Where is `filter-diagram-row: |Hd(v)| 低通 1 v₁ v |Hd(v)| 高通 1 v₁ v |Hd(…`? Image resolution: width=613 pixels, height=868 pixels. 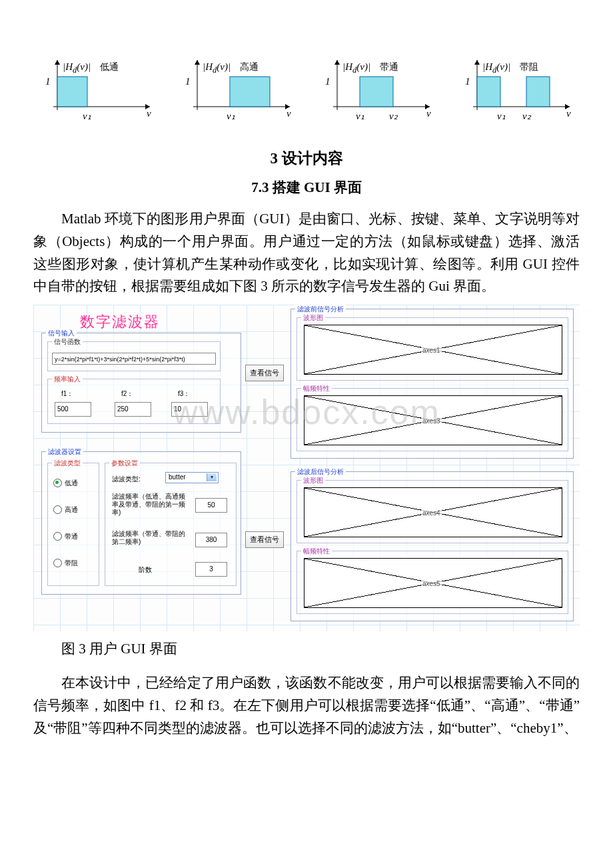 filter-diagram-row: |Hd(v)| 低通 1 v₁ v |Hd(v)| 高通 1 v₁ v |Hd(… is located at coordinates (306, 87).